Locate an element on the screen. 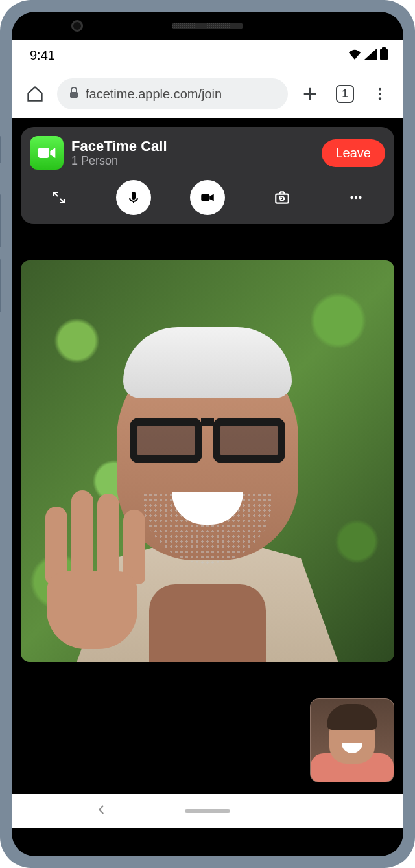  wifi-icon is located at coordinates (355, 56).